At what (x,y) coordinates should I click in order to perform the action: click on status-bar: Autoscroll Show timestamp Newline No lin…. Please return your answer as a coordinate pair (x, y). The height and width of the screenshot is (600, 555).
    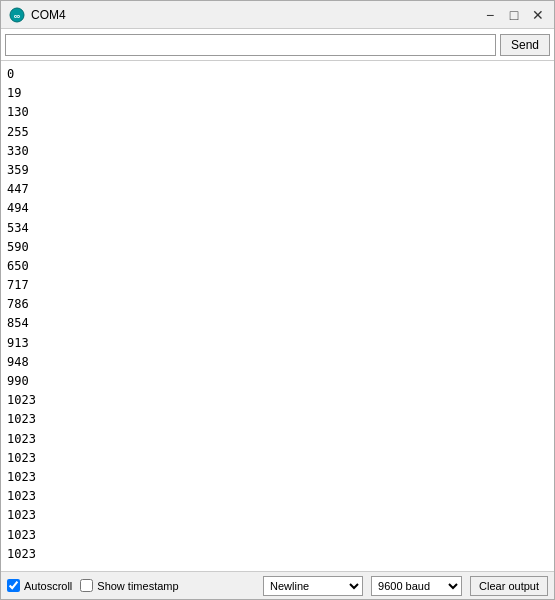
    Looking at the image, I should click on (278, 585).